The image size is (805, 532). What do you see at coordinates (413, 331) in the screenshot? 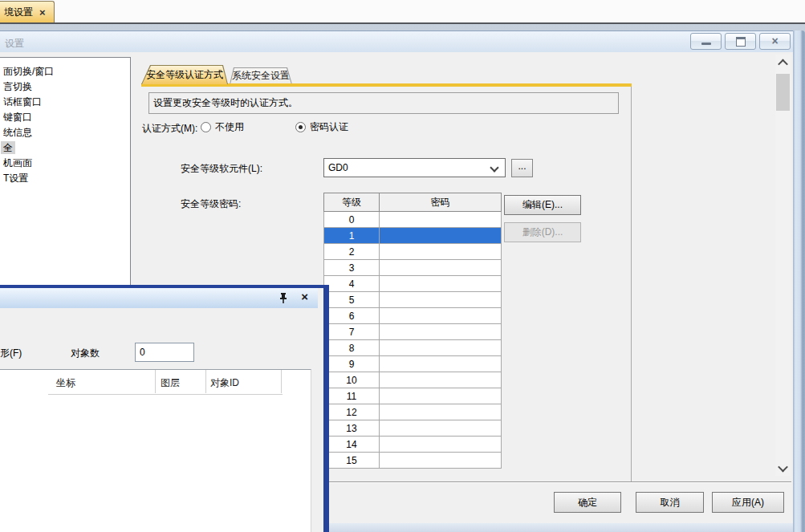
I see `password-level-table: 等级 密码 0 1 2 3 4 5 6 7 8 9 10 11 12 13 14…` at bounding box center [413, 331].